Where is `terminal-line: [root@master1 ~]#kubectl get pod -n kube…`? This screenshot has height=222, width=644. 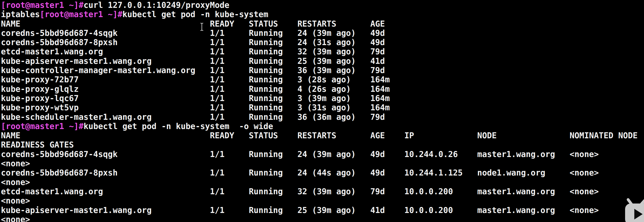 terminal-line: [root@master1 ~]#kubectl get pod -n kube… is located at coordinates (322, 126).